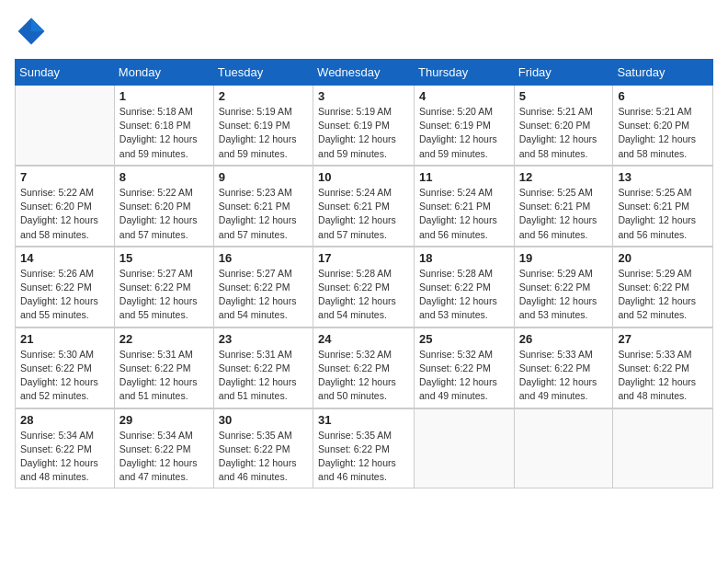  Describe the element at coordinates (465, 73) in the screenshot. I see `col-header-thursday: Thursday` at that location.